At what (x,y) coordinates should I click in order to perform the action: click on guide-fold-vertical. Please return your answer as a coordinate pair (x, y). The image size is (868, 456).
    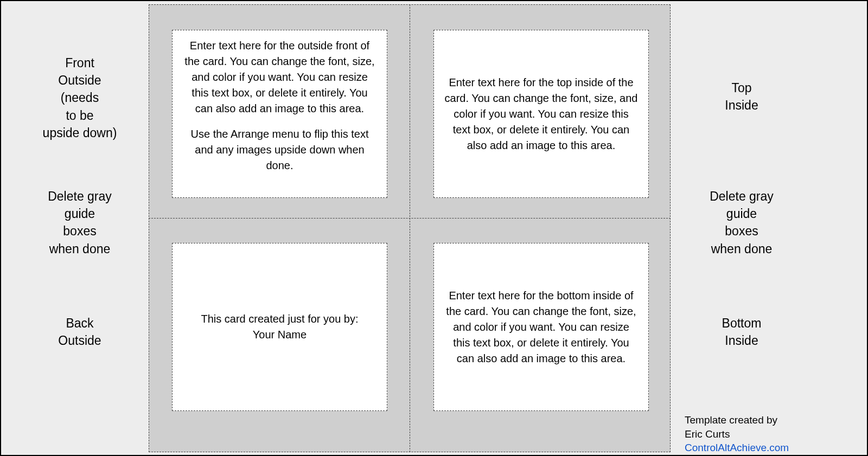
    Looking at the image, I should click on (410, 228).